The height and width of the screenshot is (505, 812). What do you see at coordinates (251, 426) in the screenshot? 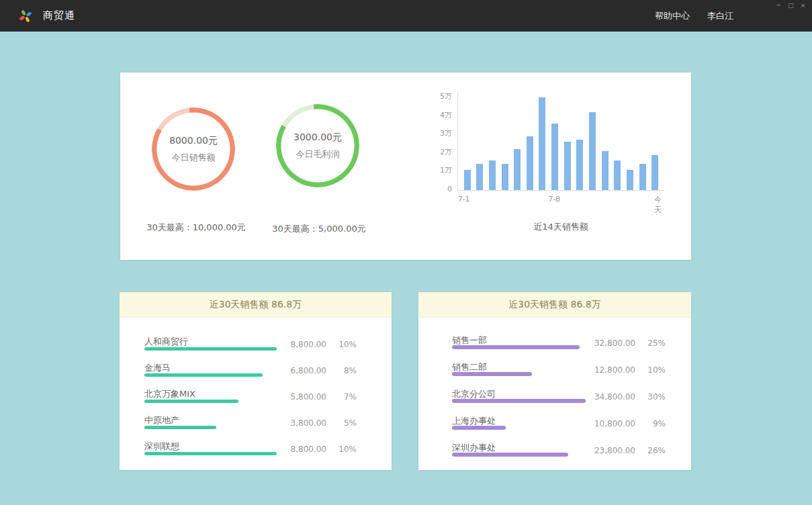
I see `table-row: 中原地产 3,800.00 5%` at bounding box center [251, 426].